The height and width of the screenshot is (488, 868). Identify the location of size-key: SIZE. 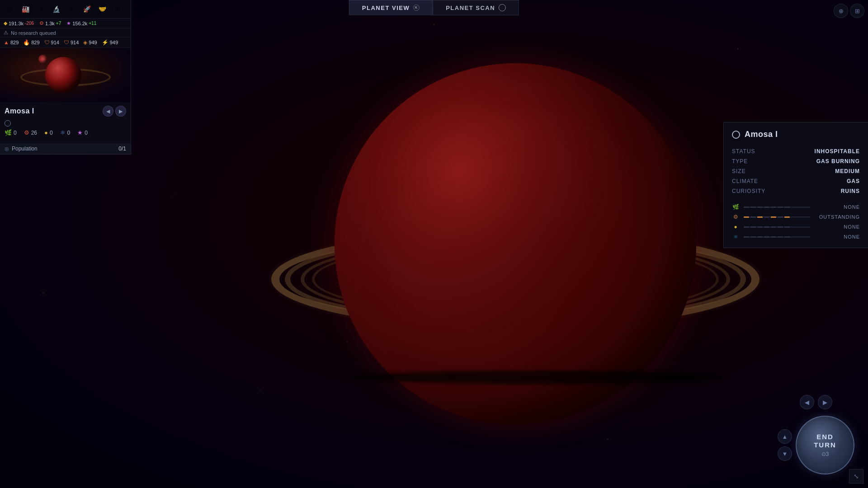
(739, 171).